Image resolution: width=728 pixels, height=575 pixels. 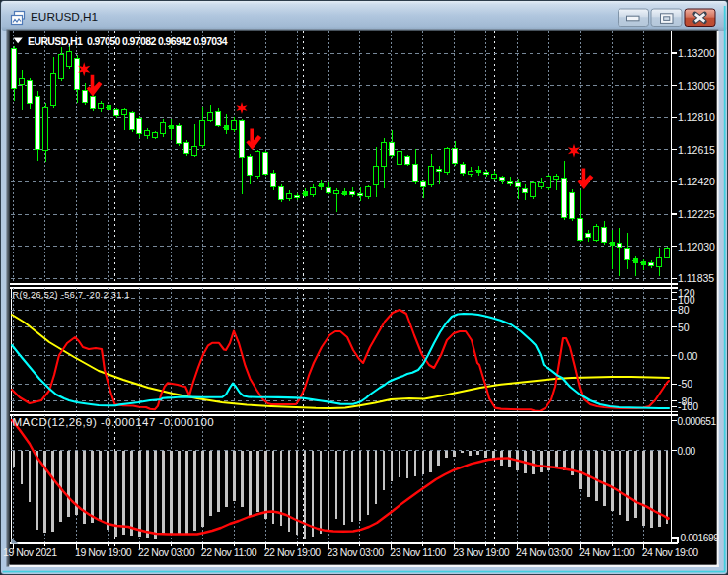 I want to click on svg-text: 23 Nov 11:00, so click(x=418, y=552).